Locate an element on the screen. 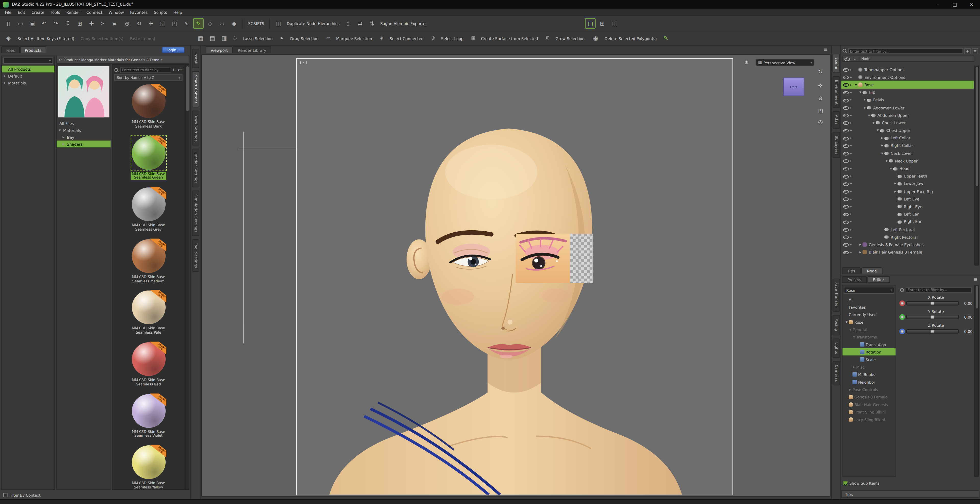 This screenshot has width=980, height=504. timeline-icon: ∿ is located at coordinates (186, 24).